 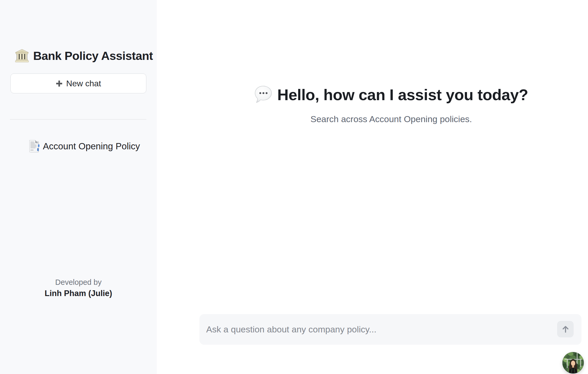 What do you see at coordinates (78, 119) in the screenshot?
I see `sidebar-divider` at bounding box center [78, 119].